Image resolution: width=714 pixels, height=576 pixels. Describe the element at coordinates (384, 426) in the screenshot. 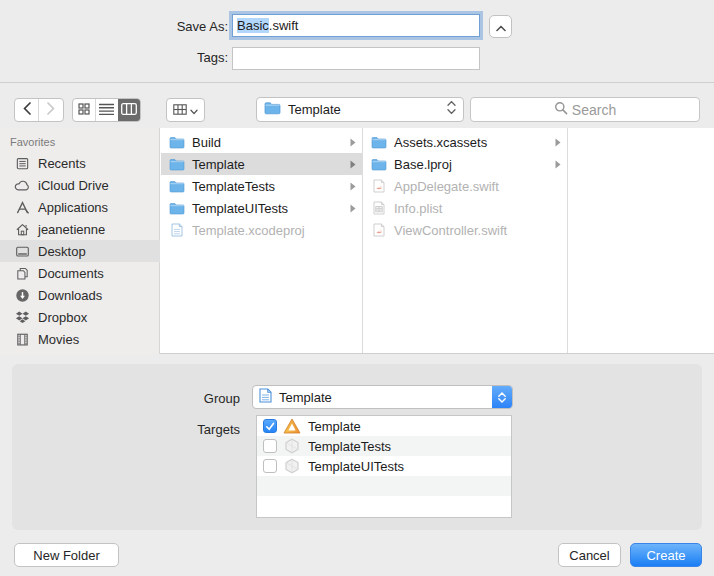

I see `target-row-template: Template` at that location.